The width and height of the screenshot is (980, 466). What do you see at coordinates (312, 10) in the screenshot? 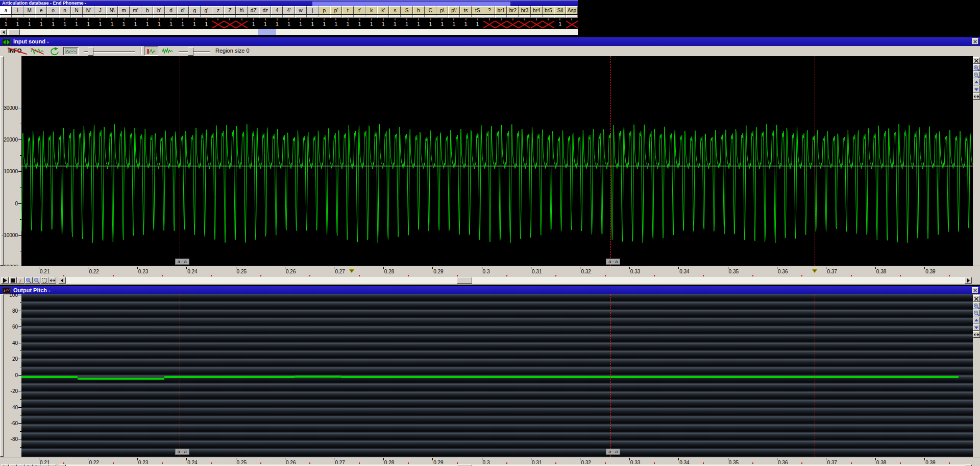
I see `phoneme-tab-j: j` at bounding box center [312, 10].